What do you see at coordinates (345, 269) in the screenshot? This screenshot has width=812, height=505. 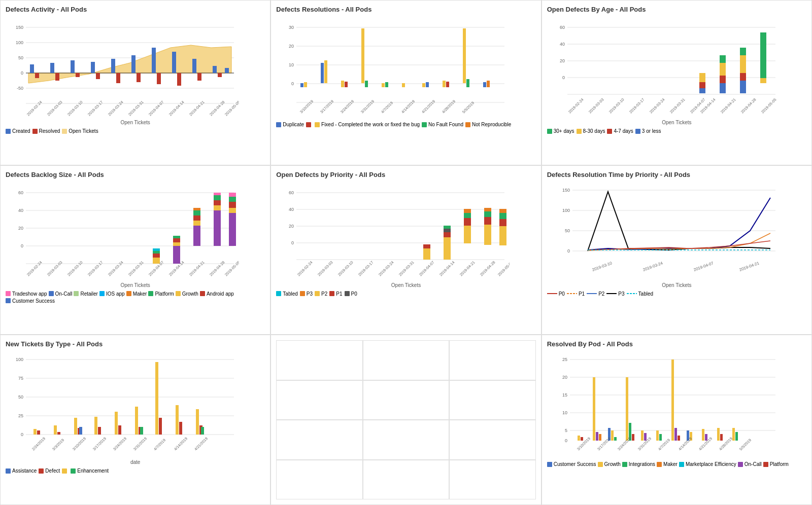 I see `svg-text: 2019-03-10` at bounding box center [345, 269].